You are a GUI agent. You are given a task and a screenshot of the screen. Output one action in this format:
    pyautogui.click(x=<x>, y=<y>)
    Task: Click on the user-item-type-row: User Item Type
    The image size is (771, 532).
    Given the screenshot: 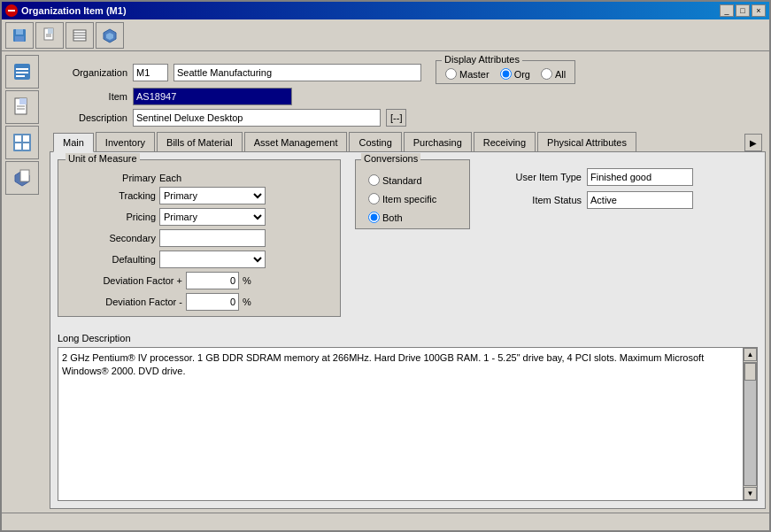 What is the action you would take?
    pyautogui.click(x=598, y=177)
    